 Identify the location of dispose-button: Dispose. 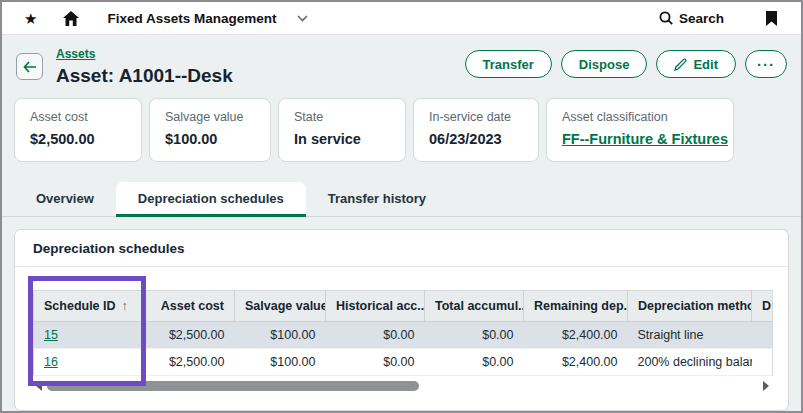
(604, 64).